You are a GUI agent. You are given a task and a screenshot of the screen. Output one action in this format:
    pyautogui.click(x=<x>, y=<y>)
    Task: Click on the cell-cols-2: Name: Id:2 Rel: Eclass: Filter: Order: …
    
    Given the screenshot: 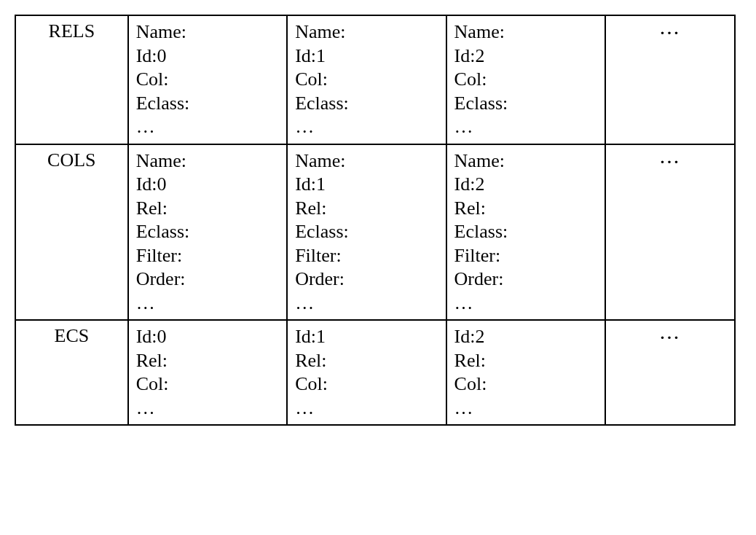 What is the action you would take?
    pyautogui.click(x=526, y=233)
    